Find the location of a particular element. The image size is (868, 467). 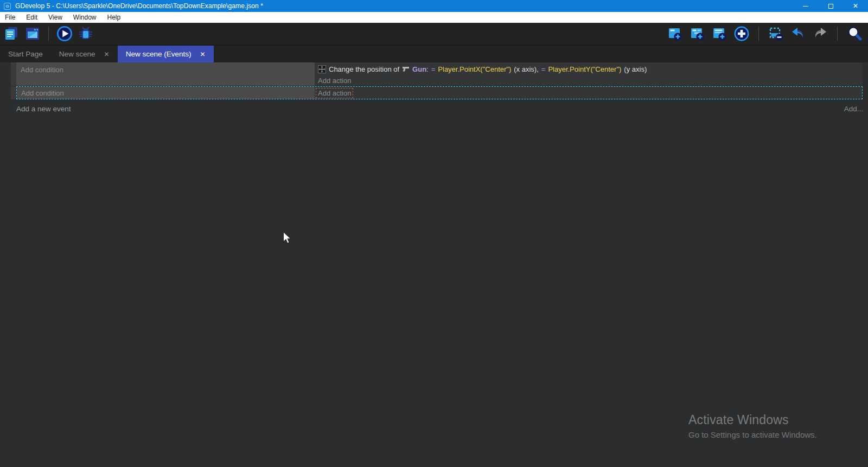

tab-start-page: Start Page is located at coordinates (25, 54).